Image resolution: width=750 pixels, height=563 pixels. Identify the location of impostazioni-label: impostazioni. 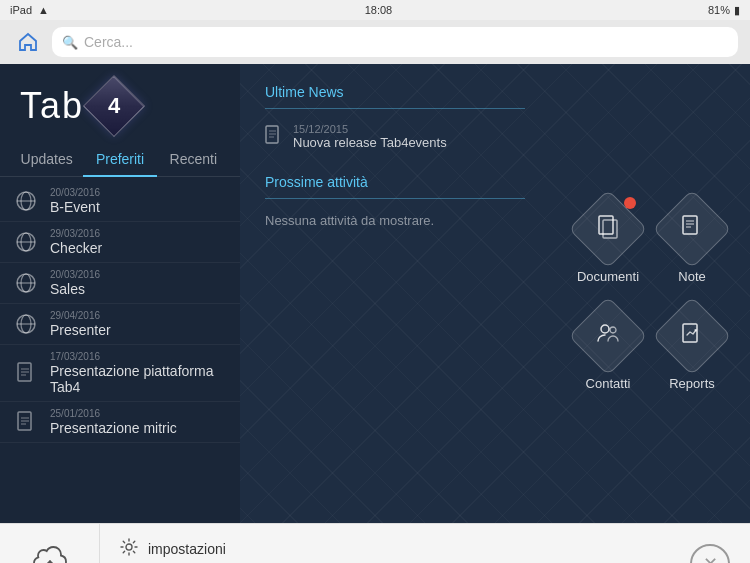
(187, 549).